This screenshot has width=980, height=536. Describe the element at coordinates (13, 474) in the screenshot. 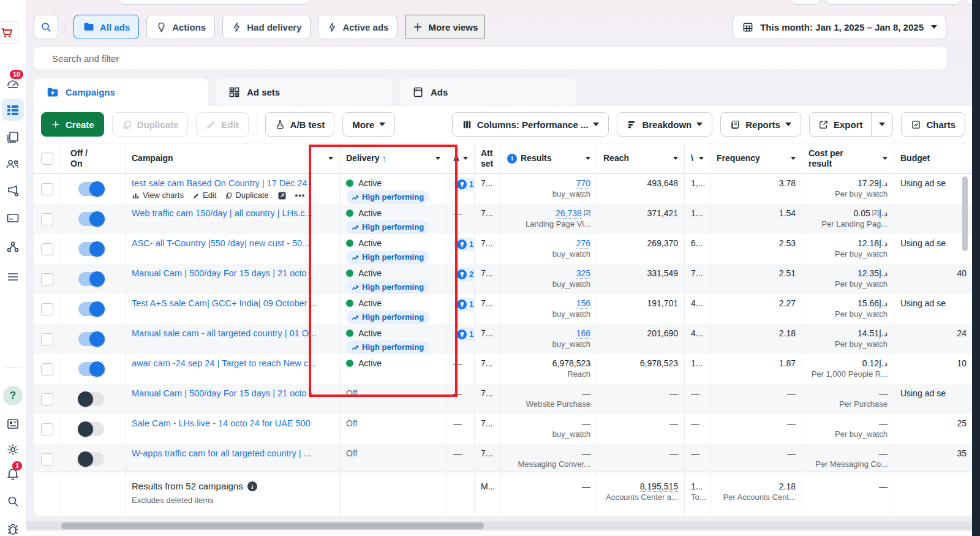

I see `notifications-bell-icon: 1` at that location.